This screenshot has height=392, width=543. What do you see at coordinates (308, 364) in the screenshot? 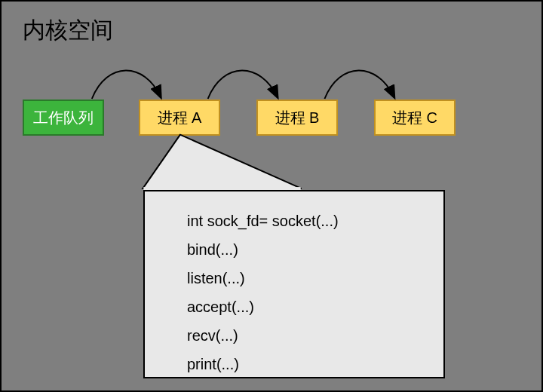
I see `code-line: print(...)` at bounding box center [308, 364].